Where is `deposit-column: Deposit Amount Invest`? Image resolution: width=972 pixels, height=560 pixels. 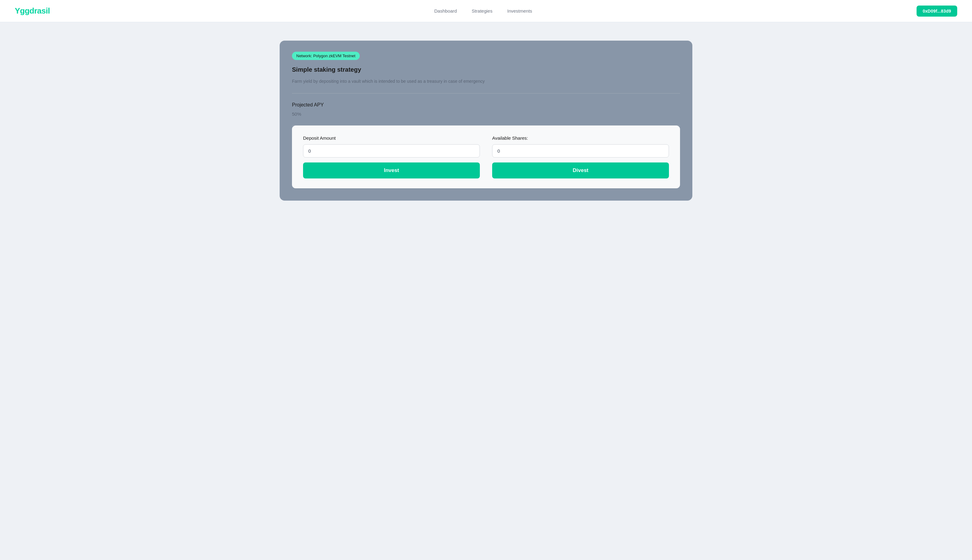
deposit-column: Deposit Amount Invest is located at coordinates (391, 157).